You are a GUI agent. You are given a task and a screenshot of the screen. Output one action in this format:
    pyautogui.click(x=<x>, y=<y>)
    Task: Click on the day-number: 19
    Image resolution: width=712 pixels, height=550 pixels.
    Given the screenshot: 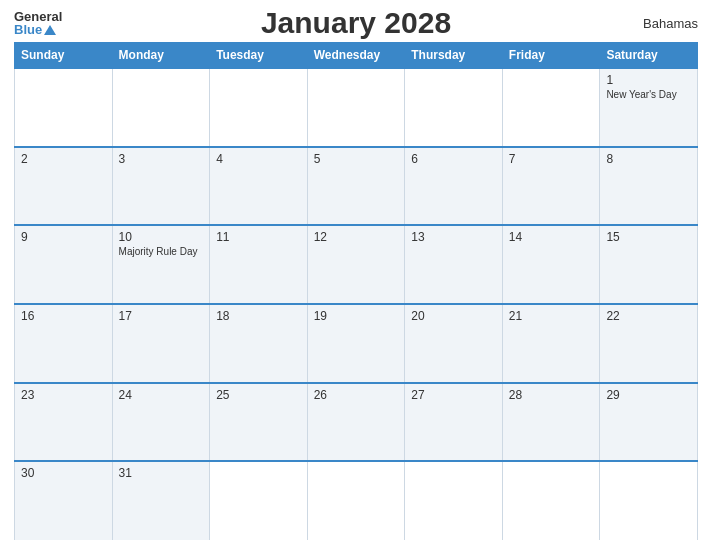 What is the action you would take?
    pyautogui.click(x=356, y=316)
    